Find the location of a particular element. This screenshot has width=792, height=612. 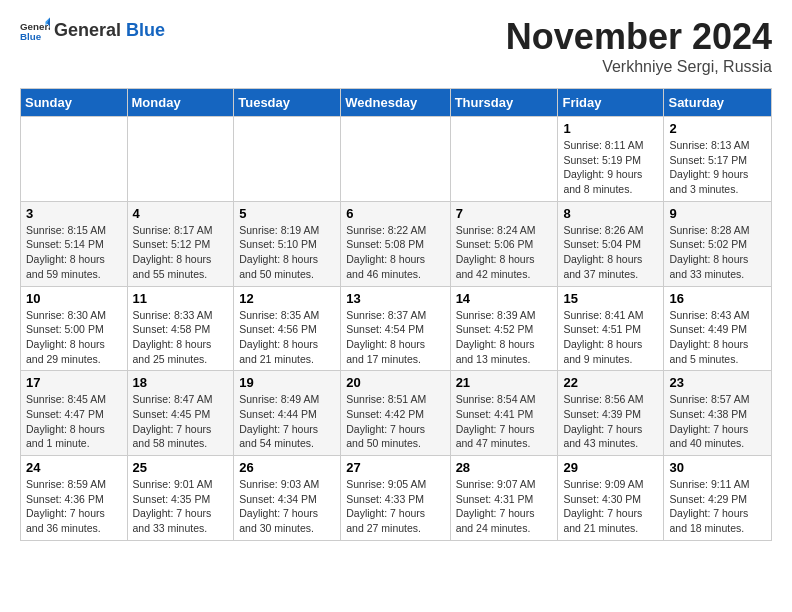

day-info: Sunrise: 8:45 AM Sunset: 4:47 PM Dayligh… is located at coordinates (74, 422).